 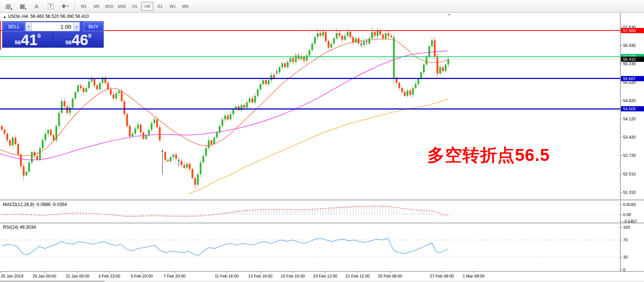 I want to click on chart-annotation: 多空转折点56.5, so click(x=489, y=155).